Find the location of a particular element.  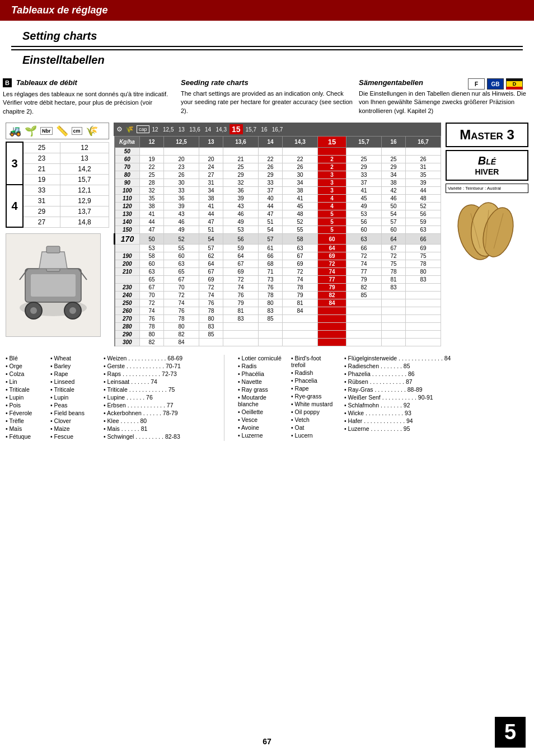

list-item: • Weizen . . . . . . . . . . . . 68-69 is located at coordinates (160, 358).